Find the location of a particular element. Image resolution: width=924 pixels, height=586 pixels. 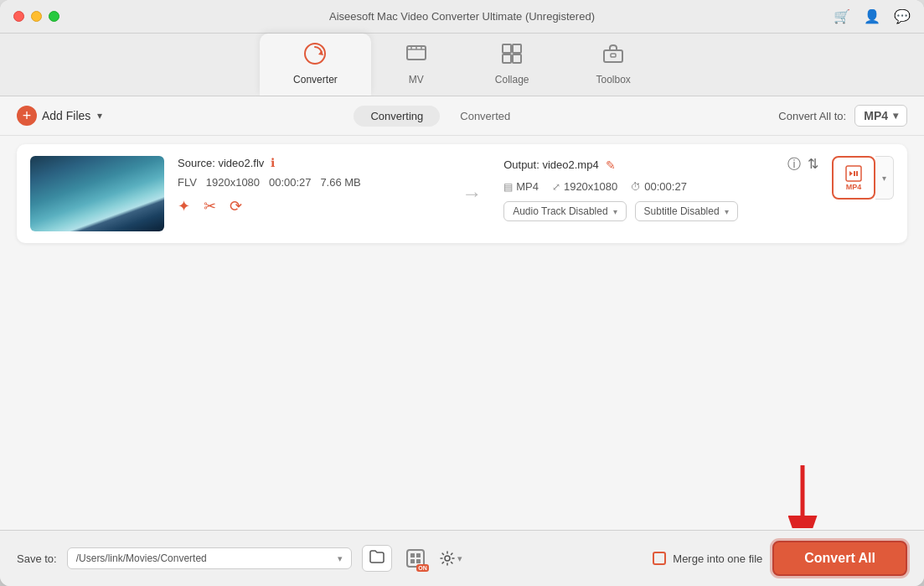

effect-button: ⟳ is located at coordinates (236, 206).